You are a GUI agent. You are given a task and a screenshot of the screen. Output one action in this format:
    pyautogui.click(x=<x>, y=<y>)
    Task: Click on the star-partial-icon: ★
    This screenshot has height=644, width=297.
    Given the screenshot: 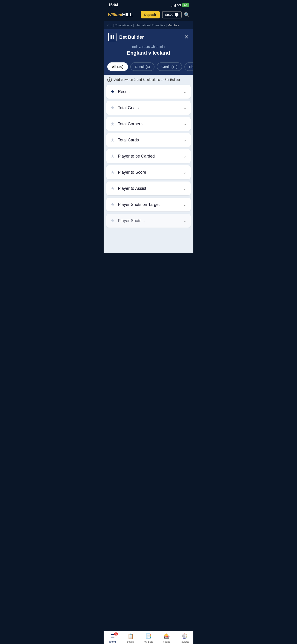 What is the action you would take?
    pyautogui.click(x=112, y=221)
    